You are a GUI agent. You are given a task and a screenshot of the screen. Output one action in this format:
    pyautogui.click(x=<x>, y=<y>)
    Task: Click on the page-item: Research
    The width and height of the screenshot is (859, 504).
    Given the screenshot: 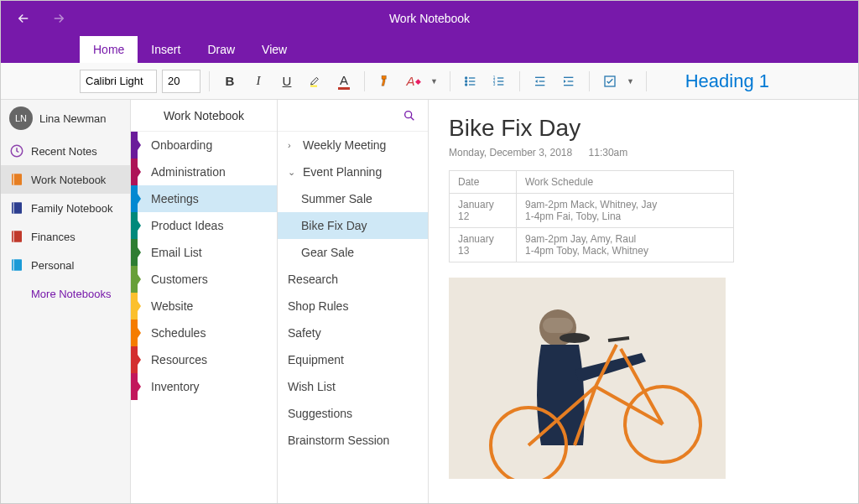 What is the action you would take?
    pyautogui.click(x=352, y=279)
    